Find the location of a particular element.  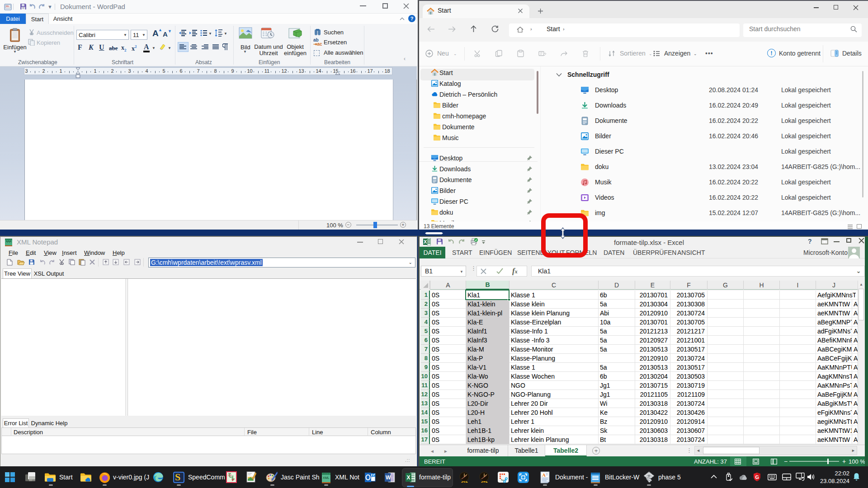

svg-text: W is located at coordinates (388, 478).